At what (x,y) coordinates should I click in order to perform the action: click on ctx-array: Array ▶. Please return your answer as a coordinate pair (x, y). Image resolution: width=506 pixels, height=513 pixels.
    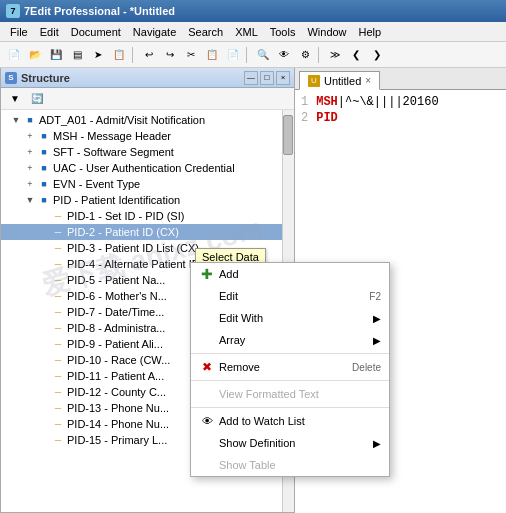
    Looking at the image, I should click on (290, 340).